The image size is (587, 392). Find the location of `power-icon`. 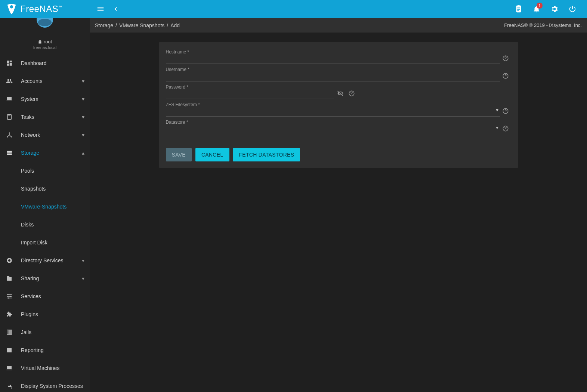

power-icon is located at coordinates (572, 9).